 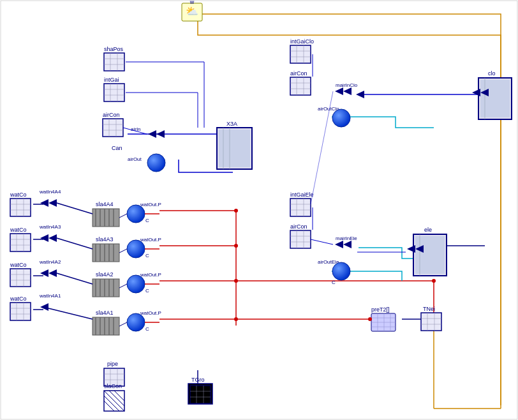 I want to click on svg-text: mairInClo, so click(x=347, y=86).